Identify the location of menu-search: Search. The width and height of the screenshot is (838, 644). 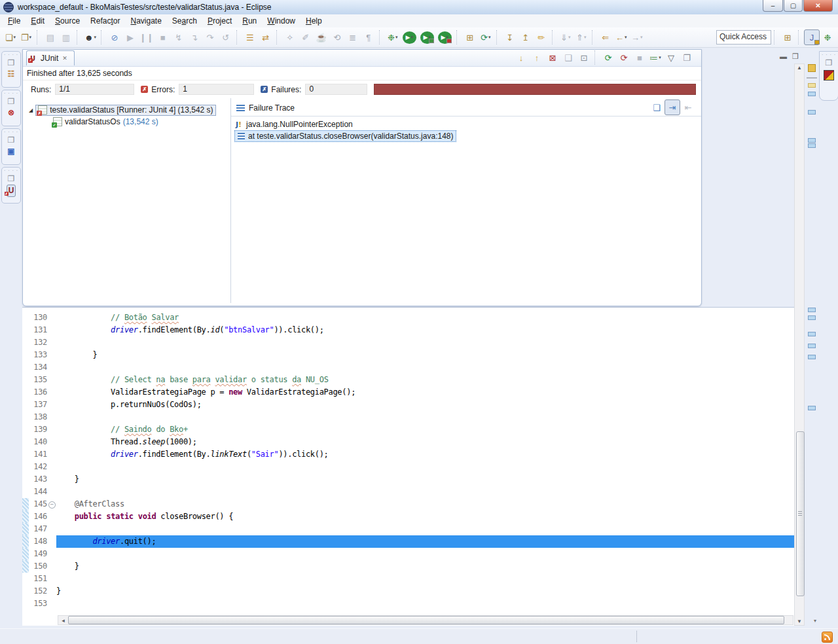
(185, 21).